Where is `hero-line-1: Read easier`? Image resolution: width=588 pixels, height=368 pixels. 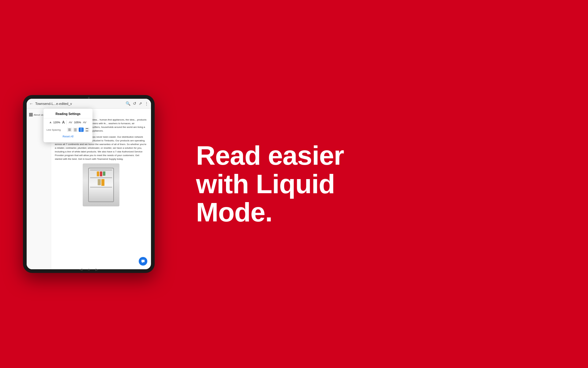
hero-line-1: Read easier is located at coordinates (270, 155).